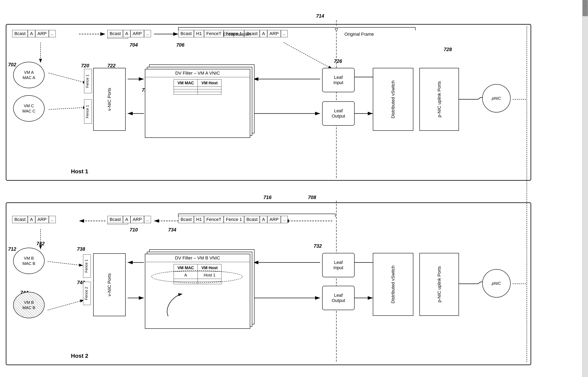 The image size is (588, 377). I want to click on dv-filter-title-host2: DV Filter – VM B VNIC, so click(198, 258).